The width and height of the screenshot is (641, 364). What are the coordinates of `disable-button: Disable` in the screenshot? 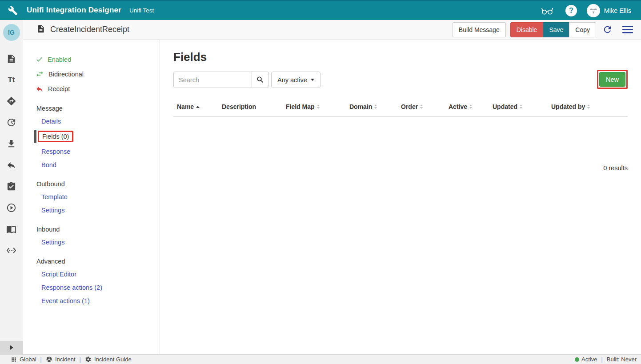 It's located at (527, 30).